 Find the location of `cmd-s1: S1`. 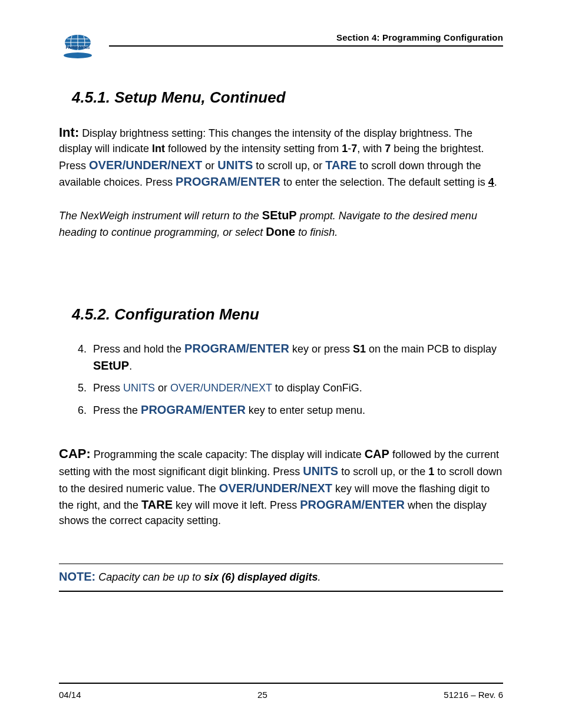

cmd-s1: S1 is located at coordinates (359, 349).